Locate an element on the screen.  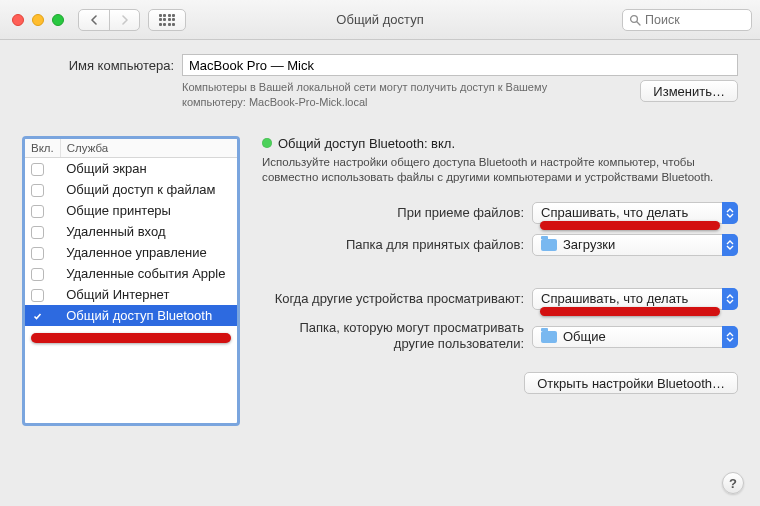
chevron-right-icon is located at coordinates (125, 20).